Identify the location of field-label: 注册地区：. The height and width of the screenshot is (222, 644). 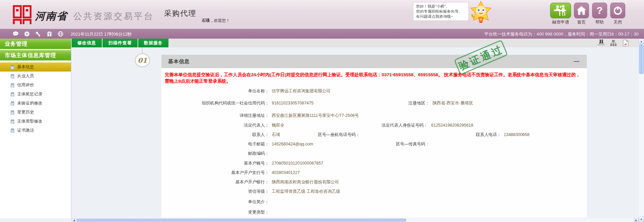
(295, 103).